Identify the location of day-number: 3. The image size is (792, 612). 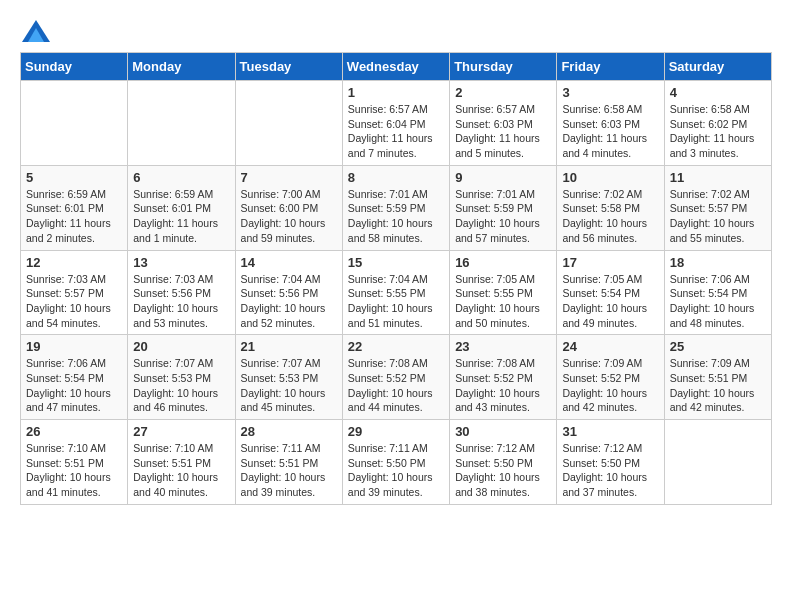
(610, 92).